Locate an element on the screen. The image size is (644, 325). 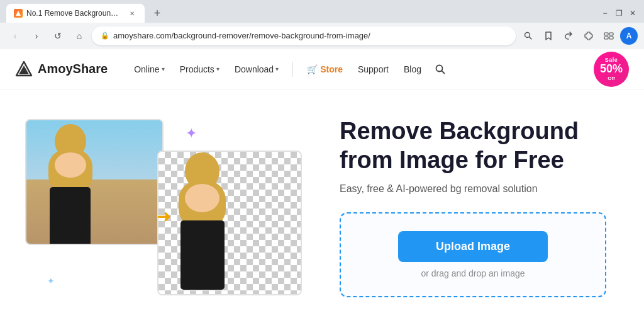
cart-icon: 🛒 is located at coordinates (312, 69).